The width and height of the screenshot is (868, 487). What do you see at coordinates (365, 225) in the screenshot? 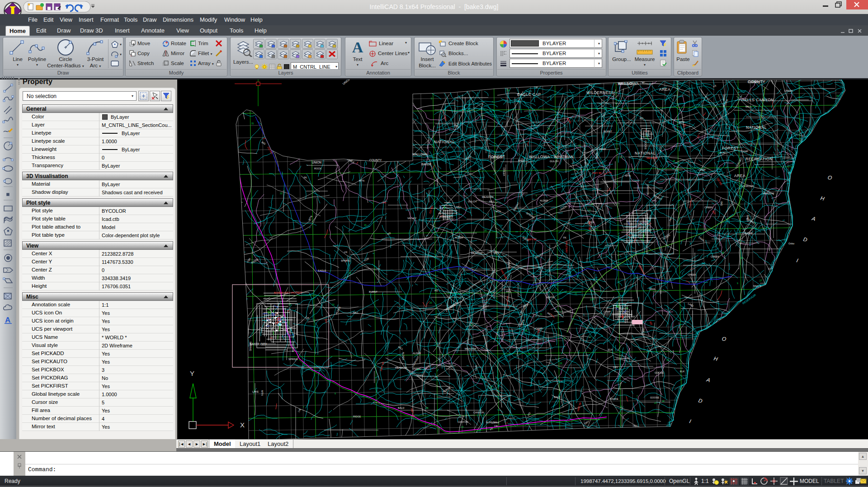
I see `svg-text: 16` at bounding box center [365, 225].